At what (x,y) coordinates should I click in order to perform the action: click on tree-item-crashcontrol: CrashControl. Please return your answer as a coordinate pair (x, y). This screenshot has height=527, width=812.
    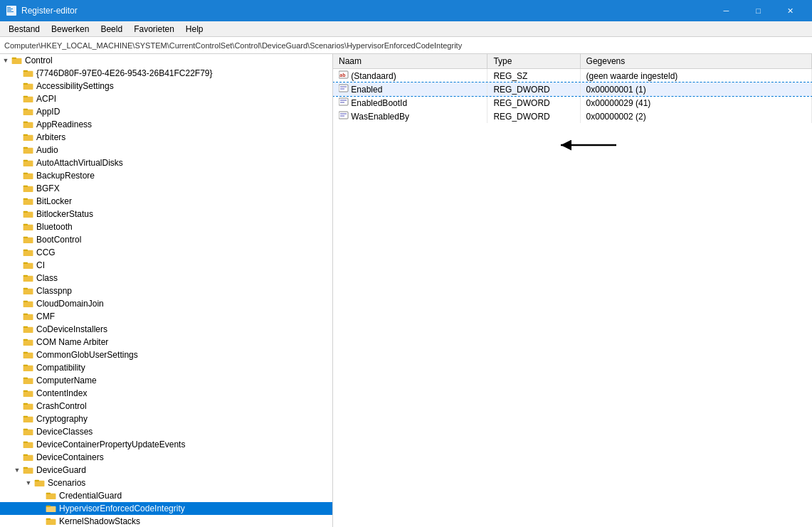
    Looking at the image, I should click on (167, 406).